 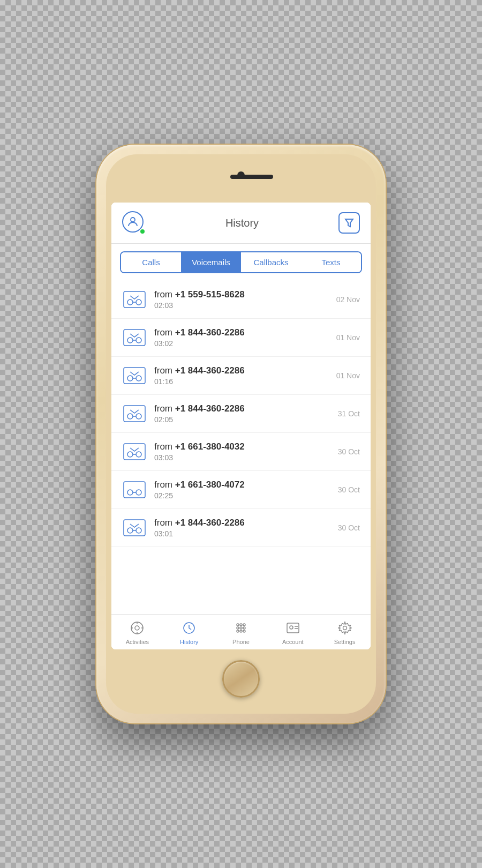 What do you see at coordinates (242, 528) in the screenshot?
I see `voicemail-info: from +1 844-360-2286 03:01` at bounding box center [242, 528].